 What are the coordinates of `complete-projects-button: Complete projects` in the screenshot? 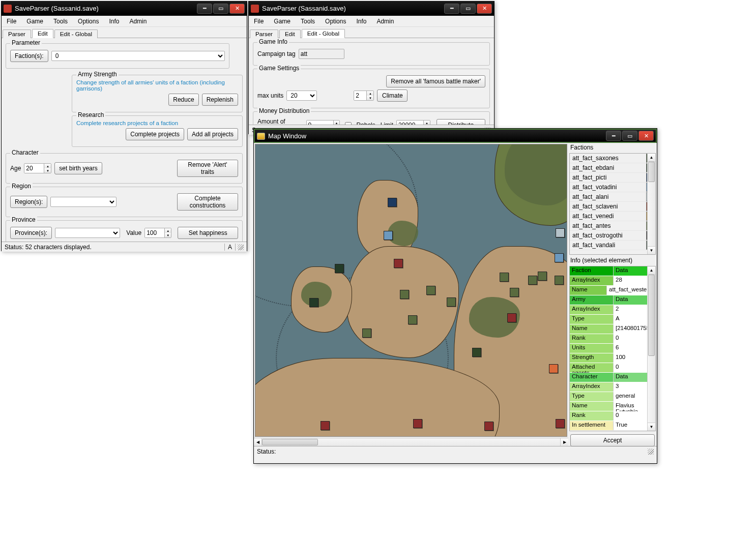 It's located at (155, 134).